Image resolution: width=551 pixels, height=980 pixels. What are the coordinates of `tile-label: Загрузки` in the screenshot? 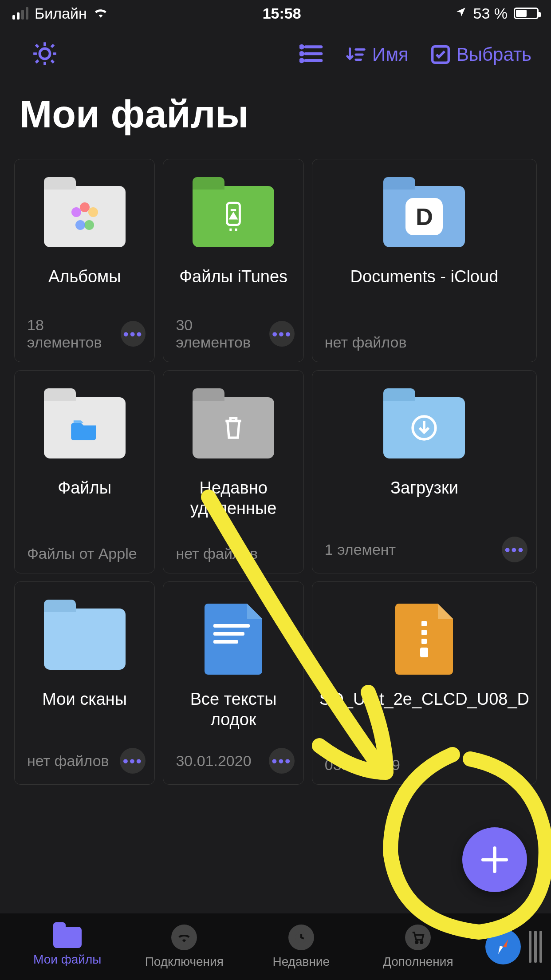 It's located at (424, 490).